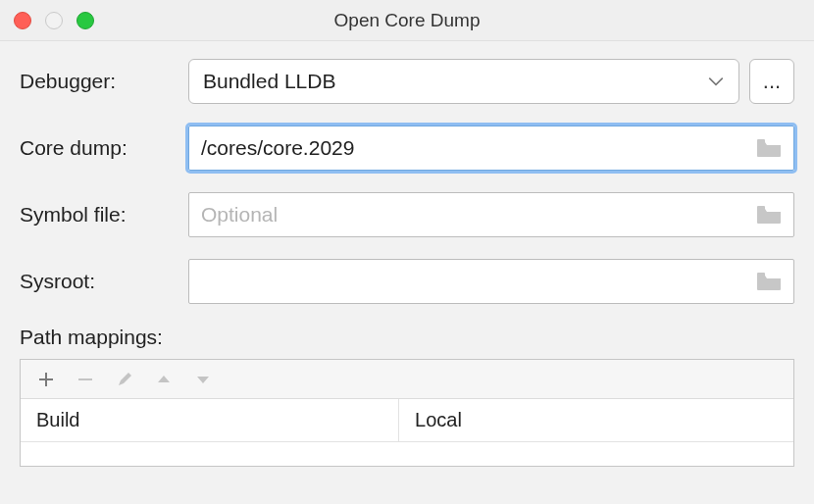  Describe the element at coordinates (407, 337) in the screenshot. I see `path-mappings-label: Path mappings:` at that location.